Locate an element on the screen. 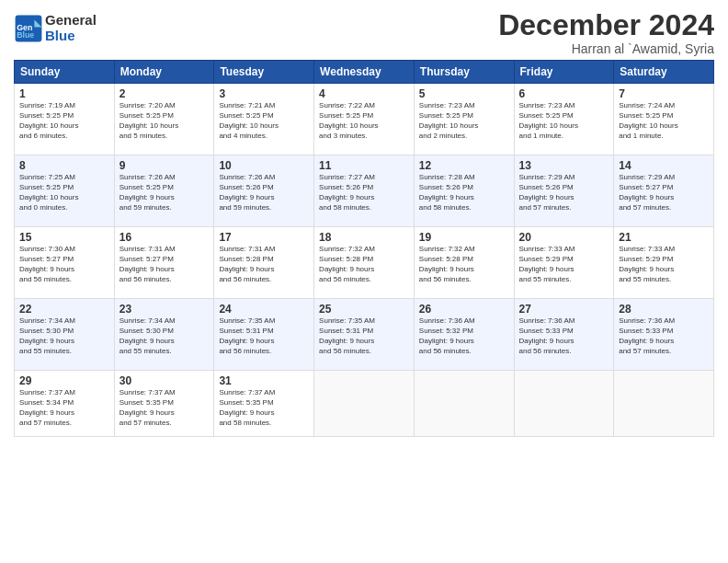 This screenshot has height=563, width=728. day-header-sunday: Sunday is located at coordinates (64, 72).